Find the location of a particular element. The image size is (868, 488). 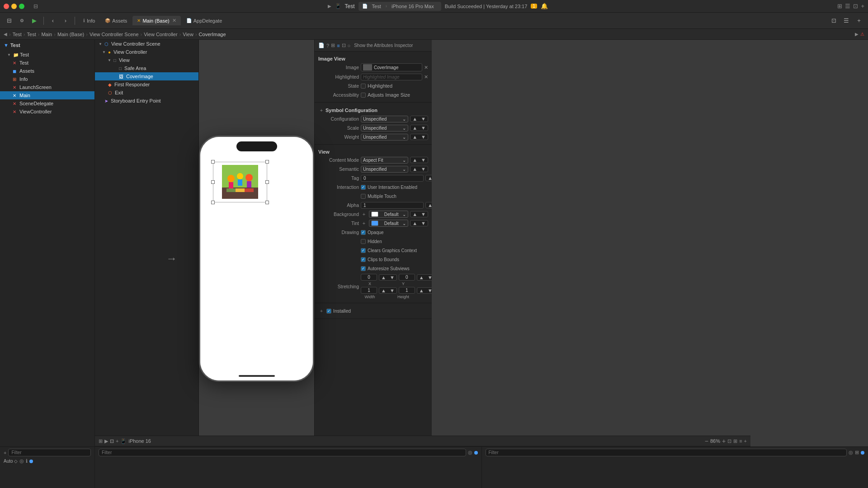

run-btn: ▶ is located at coordinates (34, 21).